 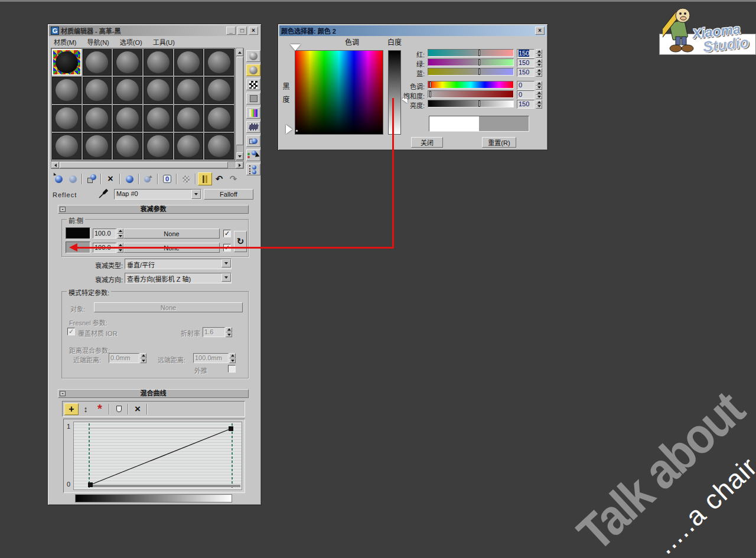 What do you see at coordinates (119, 409) in the screenshot?
I see `delete-point-button` at bounding box center [119, 409].